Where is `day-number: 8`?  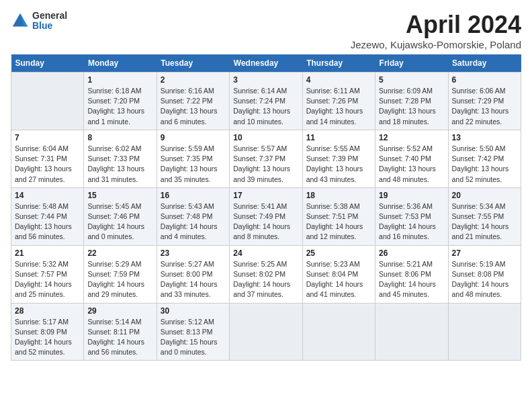
day-number: 8 is located at coordinates (120, 138).